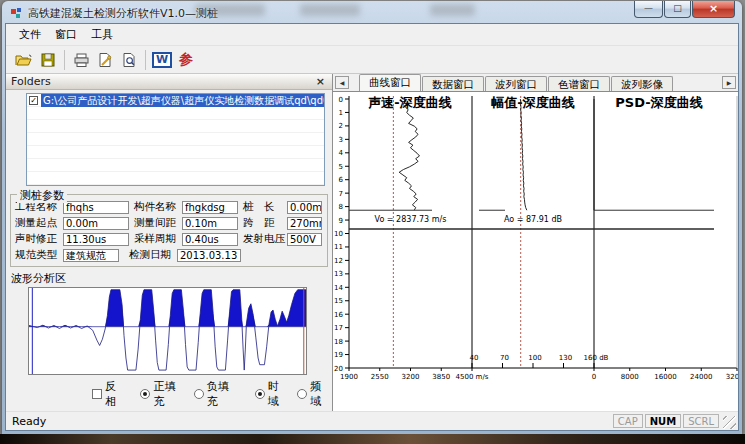 The height and width of the screenshot is (444, 745). Describe the element at coordinates (223, 394) in the screenshot. I see `negative-fill-label: 负填充` at that location.